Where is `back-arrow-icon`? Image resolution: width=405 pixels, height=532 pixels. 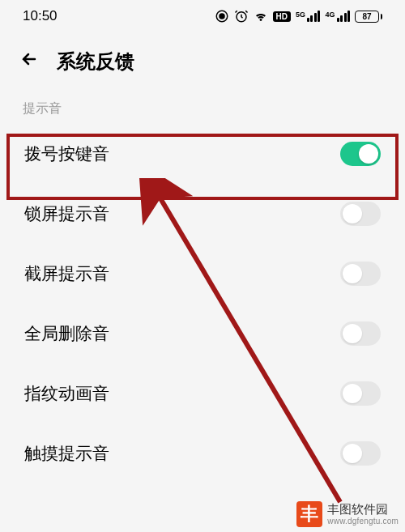 back-arrow-icon is located at coordinates (29, 62).